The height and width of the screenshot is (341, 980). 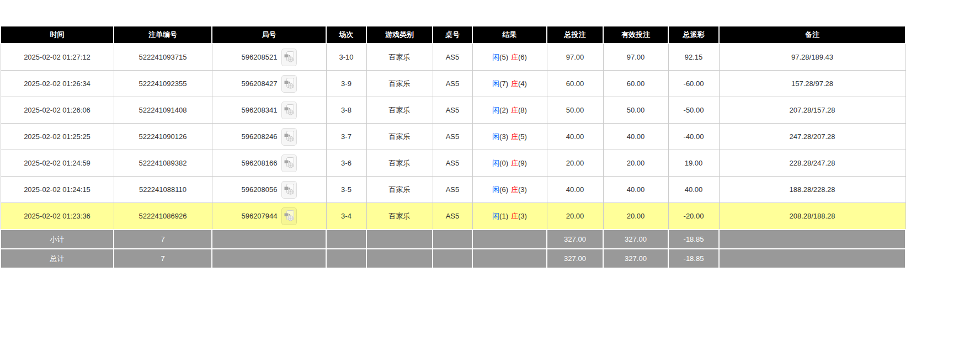 I want to click on bet-id-cell: 522241090126, so click(x=163, y=137).